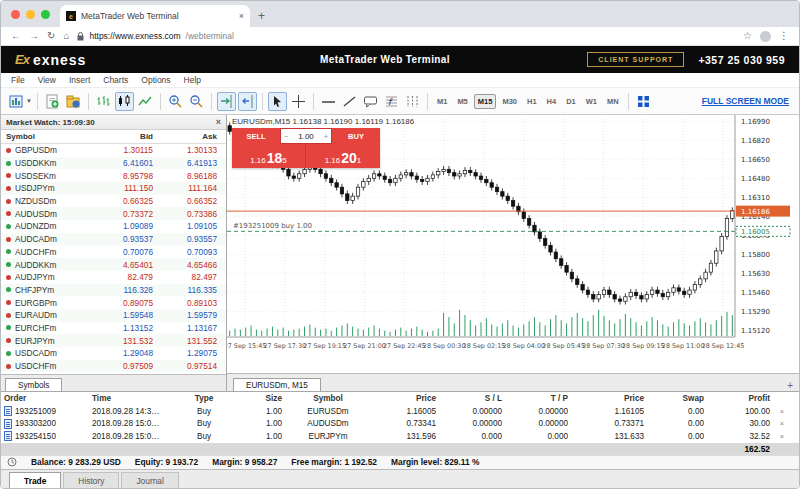 This screenshot has height=489, width=800. What do you see at coordinates (114, 302) in the screenshot?
I see `market-watch-row-eurgbpm: EURGBPm0.890750.89103` at bounding box center [114, 302].